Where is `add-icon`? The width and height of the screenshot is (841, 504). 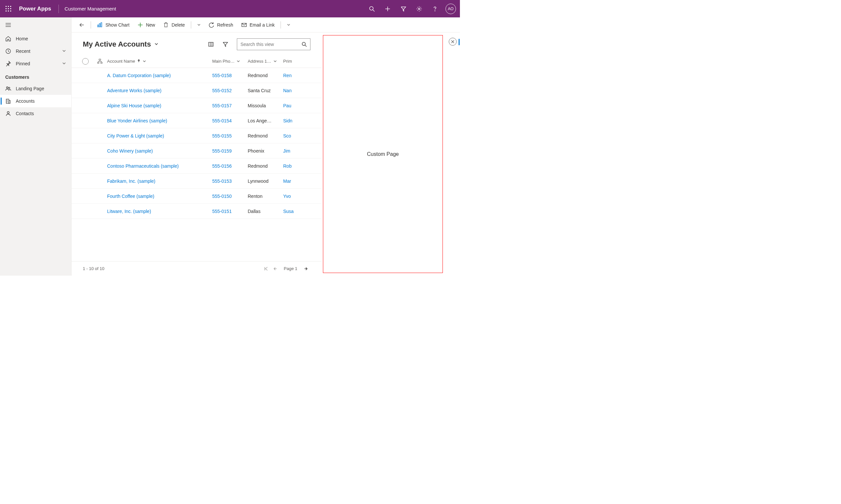
add-icon is located at coordinates (388, 9).